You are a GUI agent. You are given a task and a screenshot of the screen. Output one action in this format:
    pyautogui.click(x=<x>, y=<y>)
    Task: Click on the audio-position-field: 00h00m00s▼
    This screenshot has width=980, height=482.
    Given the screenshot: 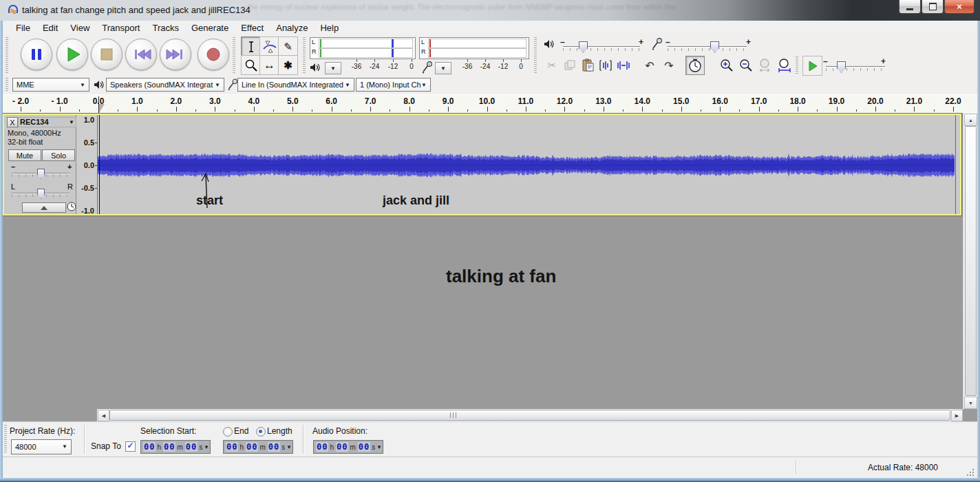 What is the action you would take?
    pyautogui.click(x=348, y=447)
    